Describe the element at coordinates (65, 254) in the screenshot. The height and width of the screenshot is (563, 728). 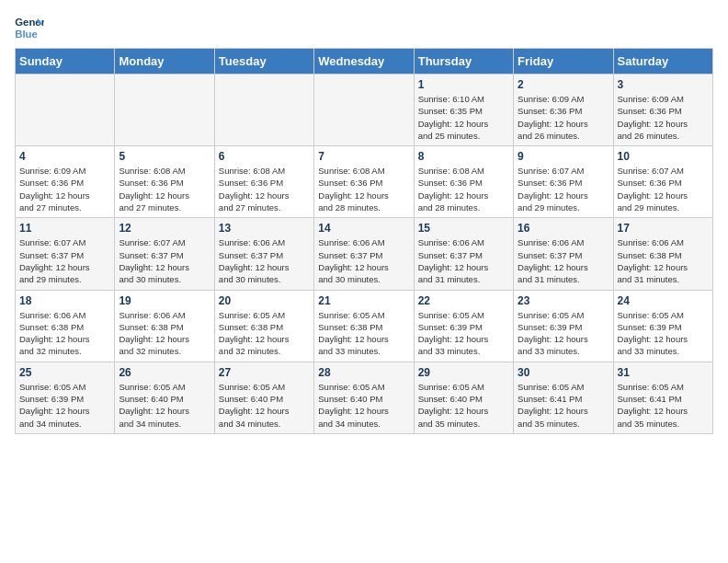
I see `calendar-cell: 11Sunrise: 6:07 AM Sunset: 6:37 PM Dayli…` at that location.